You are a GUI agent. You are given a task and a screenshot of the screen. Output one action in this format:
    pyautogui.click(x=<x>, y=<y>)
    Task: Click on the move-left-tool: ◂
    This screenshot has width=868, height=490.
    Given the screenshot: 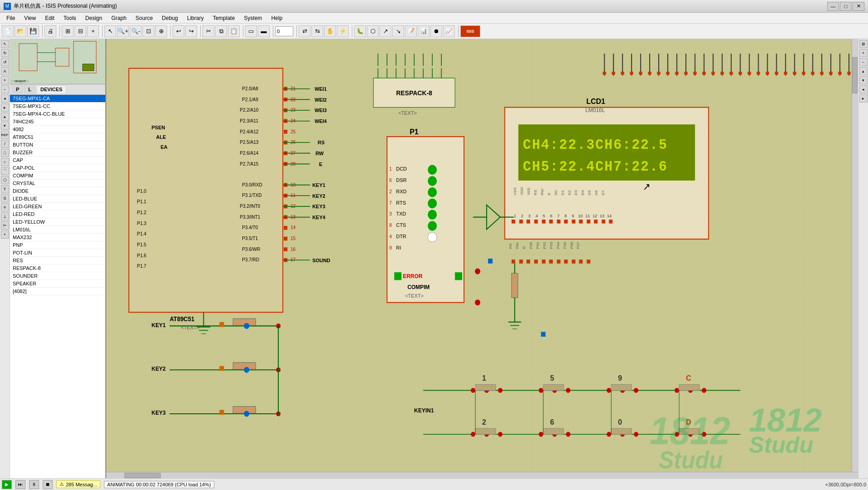 What is the action you would take?
    pyautogui.click(x=5, y=98)
    